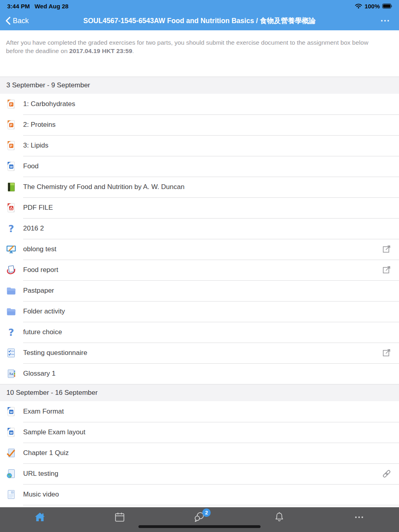 Image resolution: width=399 pixels, height=532 pixels. Describe the element at coordinates (101, 51) in the screenshot. I see `deadline-text: 2017.04.19 HKT 23:59` at that location.